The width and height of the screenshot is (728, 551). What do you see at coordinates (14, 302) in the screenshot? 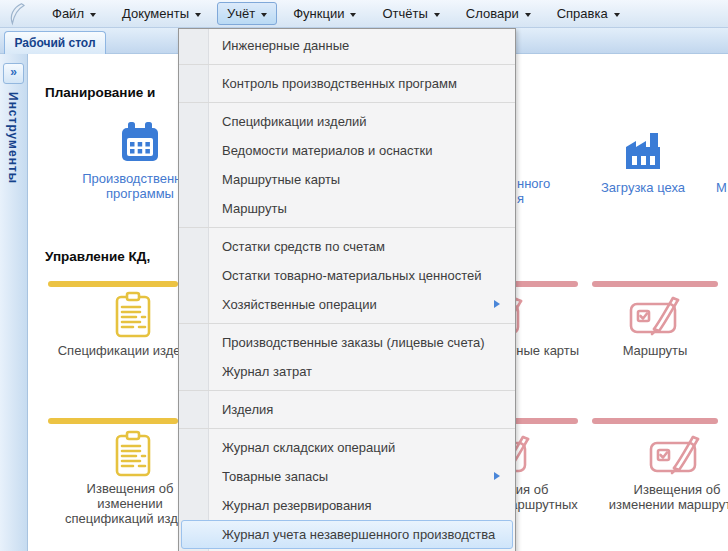
I see `tools-sidebar: » Инструменты` at bounding box center [14, 302].